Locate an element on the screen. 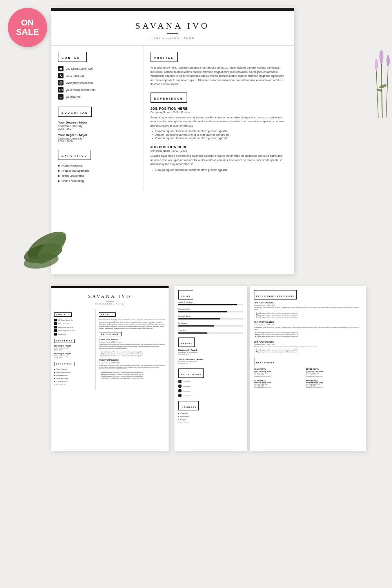  edu-entry-1: Your Degree / Major California Universit… is located at coordinates (98, 125).